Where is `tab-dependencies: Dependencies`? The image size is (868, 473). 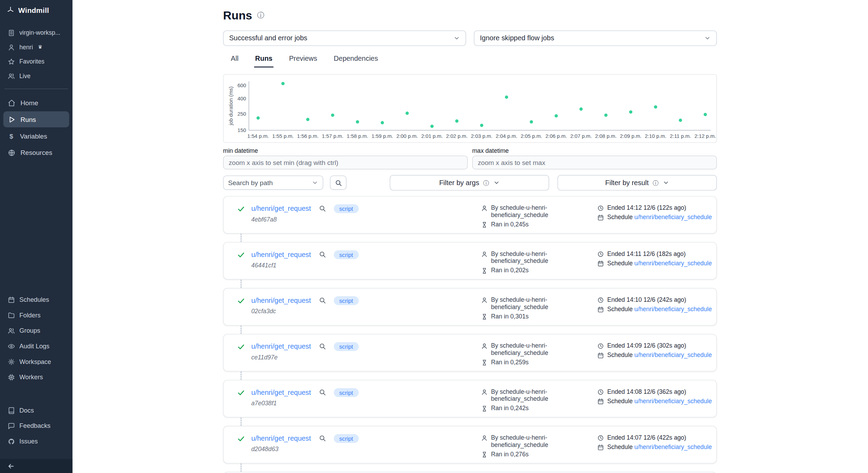 tab-dependencies: Dependencies is located at coordinates (356, 61).